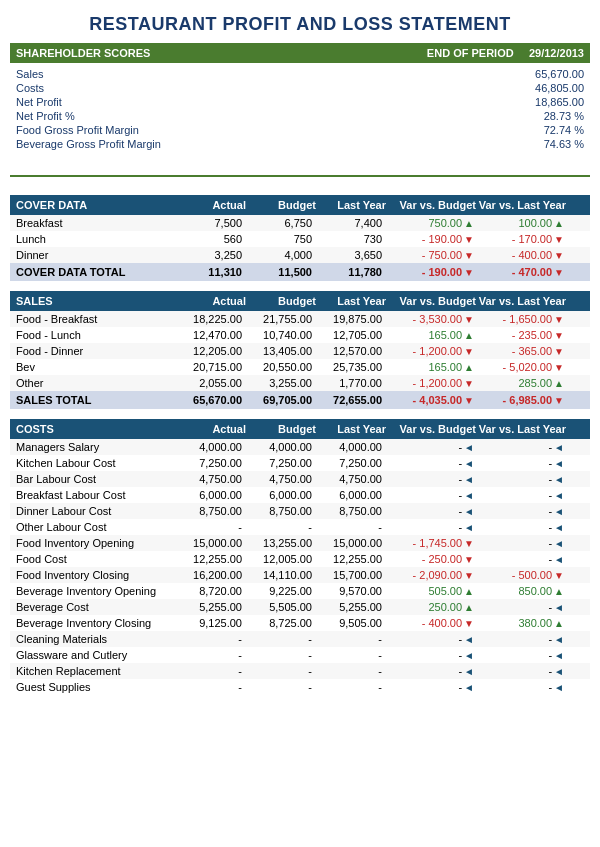 The height and width of the screenshot is (847, 600). Describe the element at coordinates (211, 205) in the screenshot. I see `cover-col-actual: Actual` at that location.